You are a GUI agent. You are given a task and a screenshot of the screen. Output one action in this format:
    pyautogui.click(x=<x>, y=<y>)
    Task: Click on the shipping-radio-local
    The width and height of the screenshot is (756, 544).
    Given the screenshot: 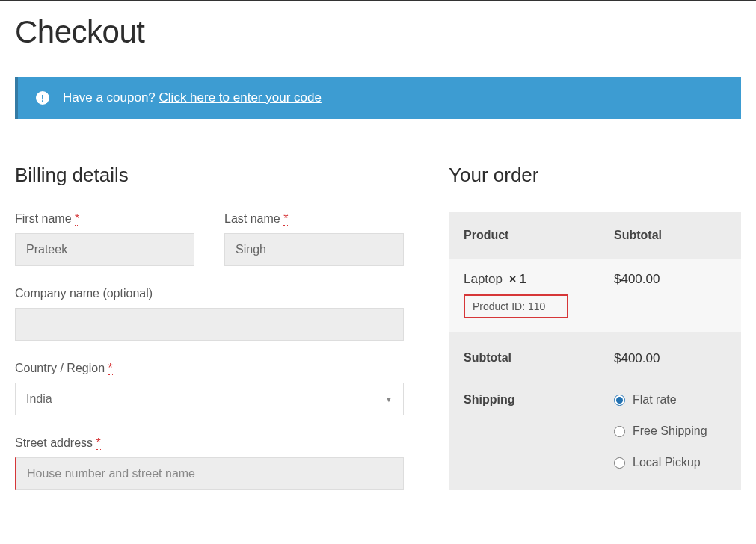 What is the action you would take?
    pyautogui.click(x=619, y=463)
    